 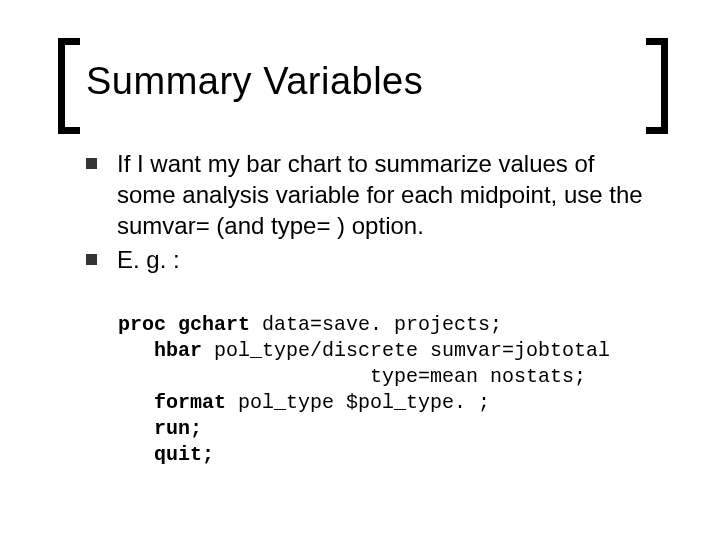 I want to click on bullet-text: If I want my bar chart to summarize valu…, so click(x=386, y=195).